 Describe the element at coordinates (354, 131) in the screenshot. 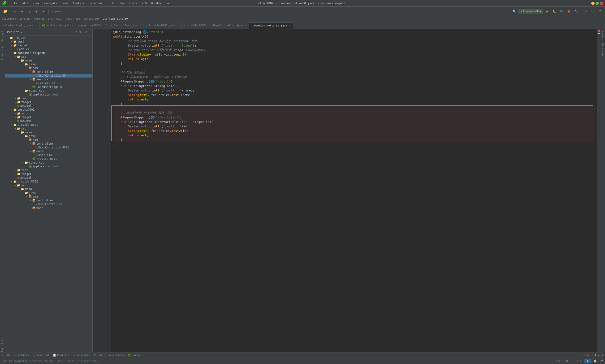

I see `code-line-39: String test = feiService.test2(id);` at that location.